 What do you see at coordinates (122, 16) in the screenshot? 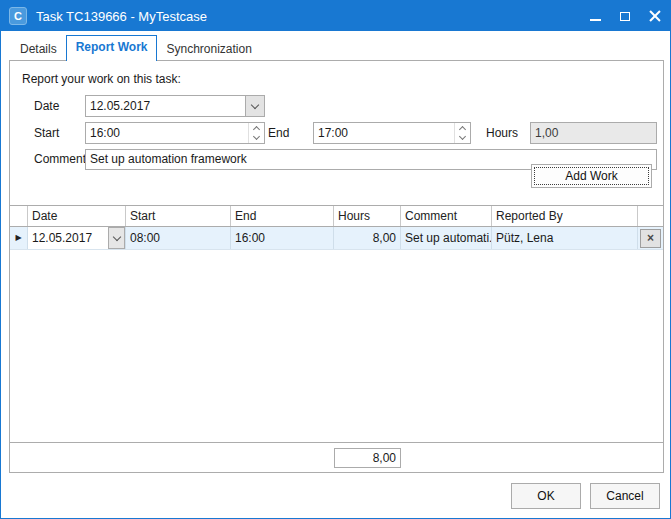
I see `window-title: Task TC139666 - MyTestcase` at bounding box center [122, 16].